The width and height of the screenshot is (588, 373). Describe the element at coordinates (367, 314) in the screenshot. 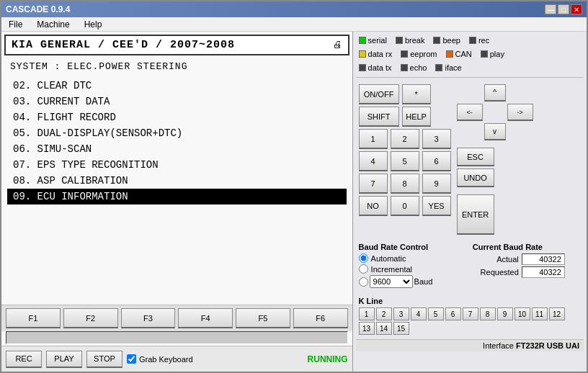

I see `kline-1: 1` at that location.